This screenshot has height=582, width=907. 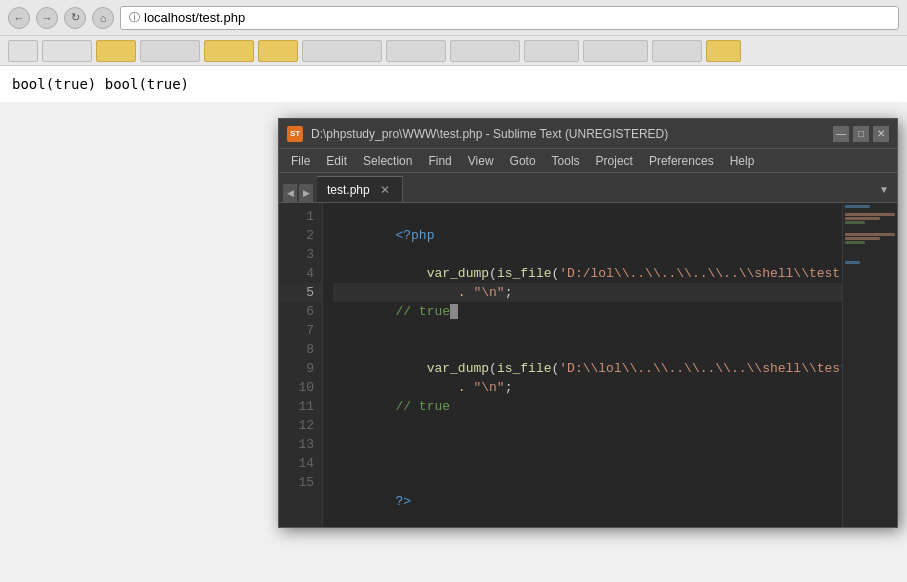 What do you see at coordinates (19, 18) in the screenshot?
I see `back-button: ←` at bounding box center [19, 18].